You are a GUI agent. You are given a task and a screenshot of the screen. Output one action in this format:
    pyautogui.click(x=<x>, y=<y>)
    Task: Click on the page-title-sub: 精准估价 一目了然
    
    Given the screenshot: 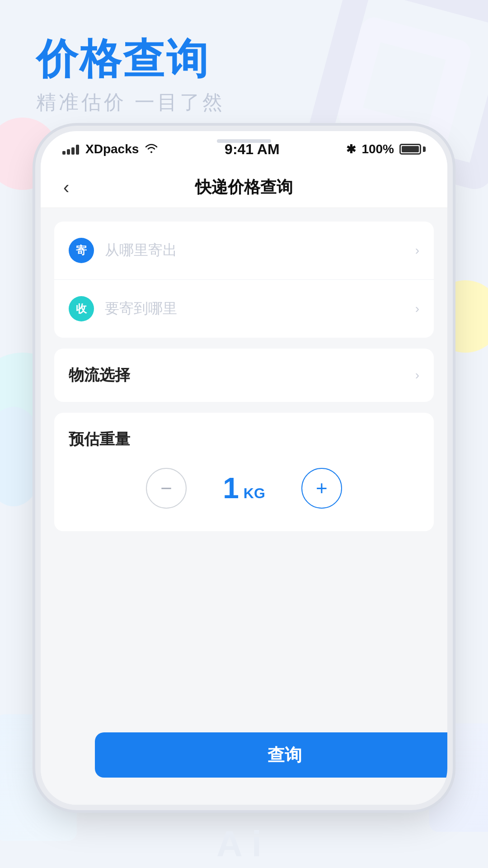 What is the action you would take?
    pyautogui.click(x=131, y=102)
    